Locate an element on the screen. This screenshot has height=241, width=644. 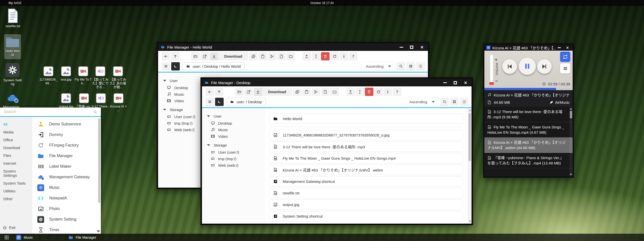
volume-up-label: + is located at coordinates (496, 60).